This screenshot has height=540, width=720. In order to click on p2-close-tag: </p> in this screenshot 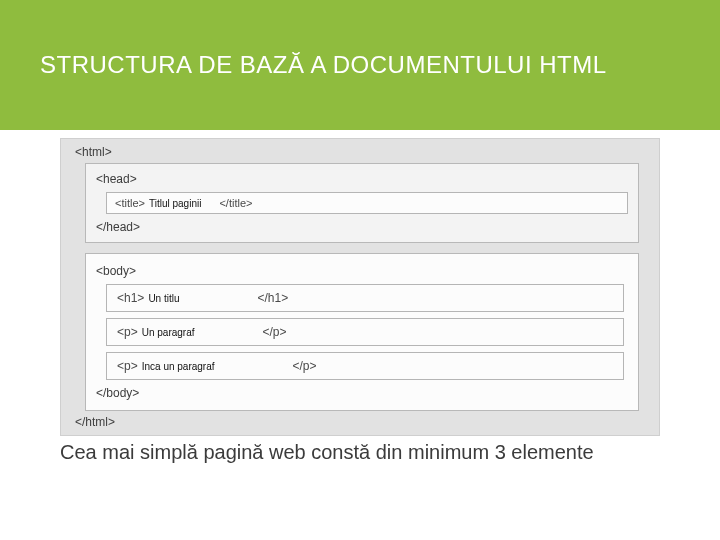, I will do `click(305, 366)`.